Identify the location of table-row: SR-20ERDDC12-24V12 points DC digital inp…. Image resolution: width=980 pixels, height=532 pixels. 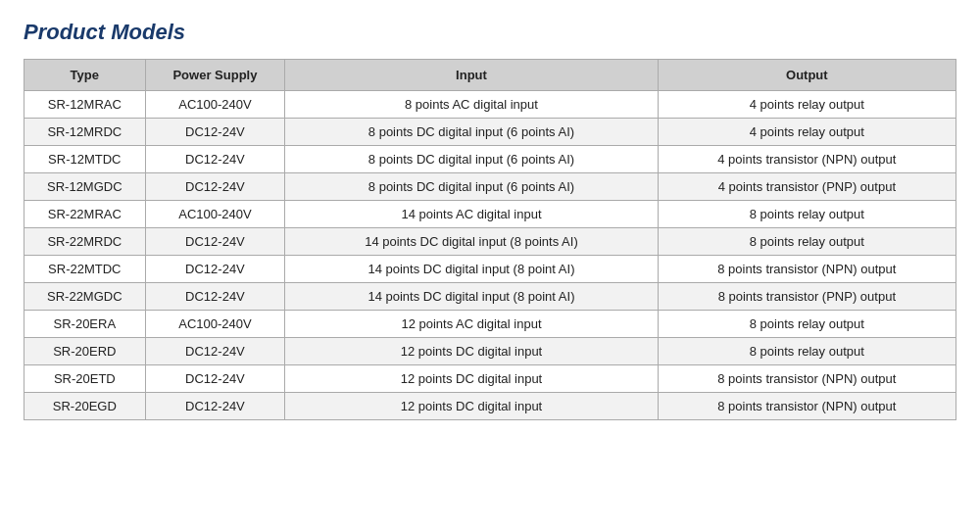
(490, 352).